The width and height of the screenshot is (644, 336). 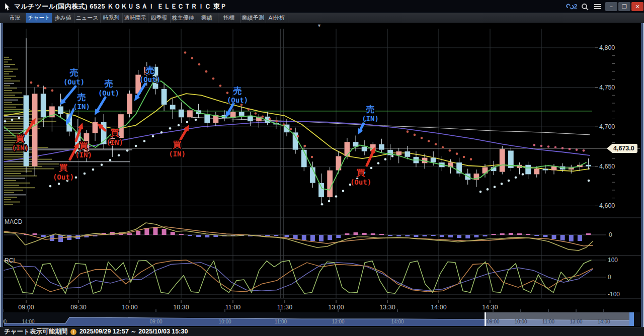 I want to click on window-title: マルチツール(国内株式) 6525 ＫＯＫＵＳＡＩ ＥＬＥＣＴＲＩＣ 東Ｐ, so click(x=121, y=7).